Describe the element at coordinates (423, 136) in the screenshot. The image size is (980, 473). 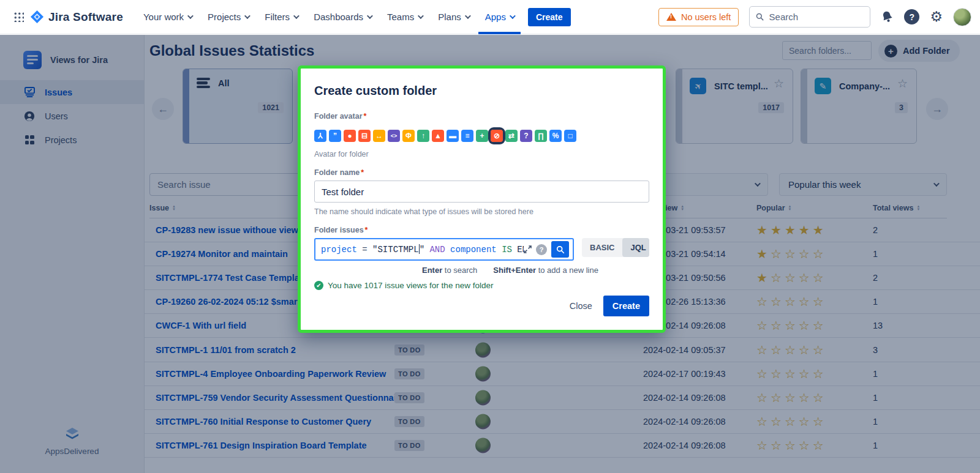
I see `avatar-option-arrow-up-icon: ↑` at that location.